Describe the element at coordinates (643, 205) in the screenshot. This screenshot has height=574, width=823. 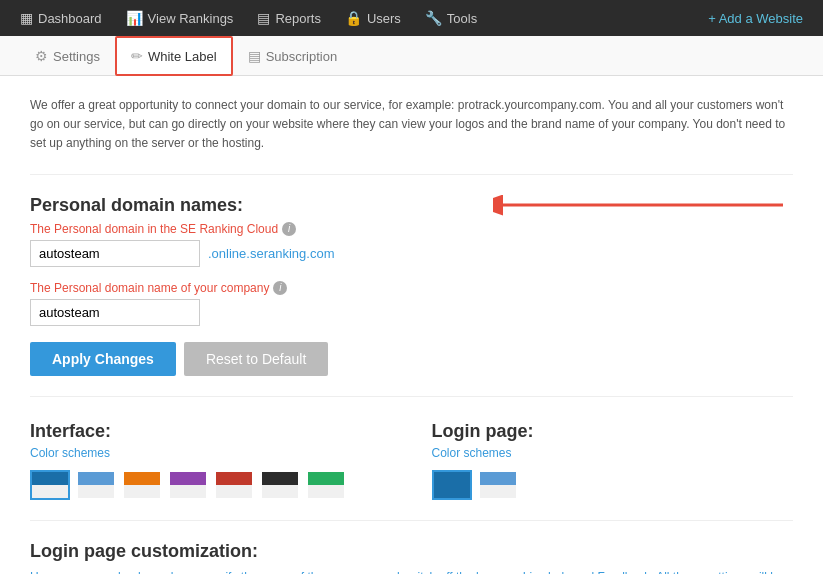
I see `red-arrow-decoration` at that location.